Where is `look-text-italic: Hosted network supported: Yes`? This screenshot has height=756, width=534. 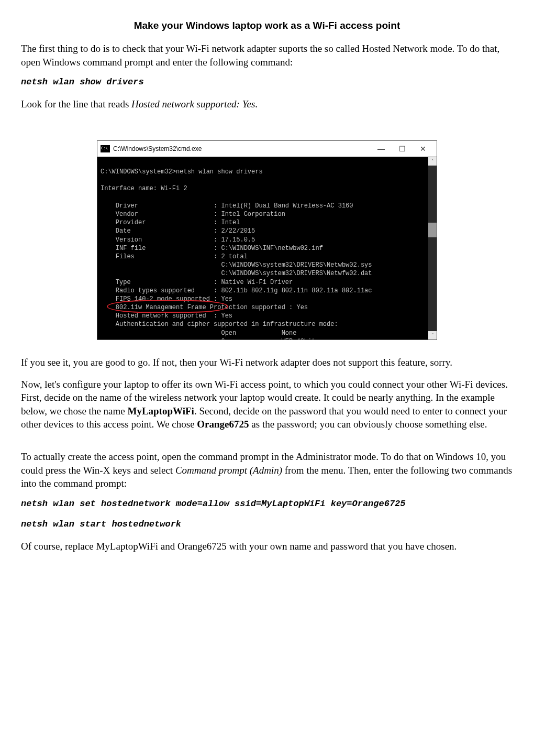 look-text-italic: Hosted network supported: Yes is located at coordinates (193, 104).